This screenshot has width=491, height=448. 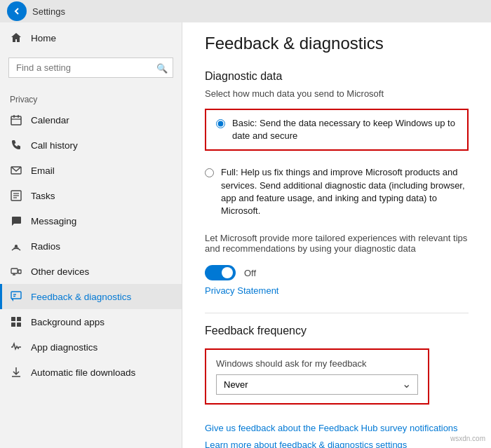 What do you see at coordinates (16, 297) in the screenshot?
I see `feedback-icon` at bounding box center [16, 297].